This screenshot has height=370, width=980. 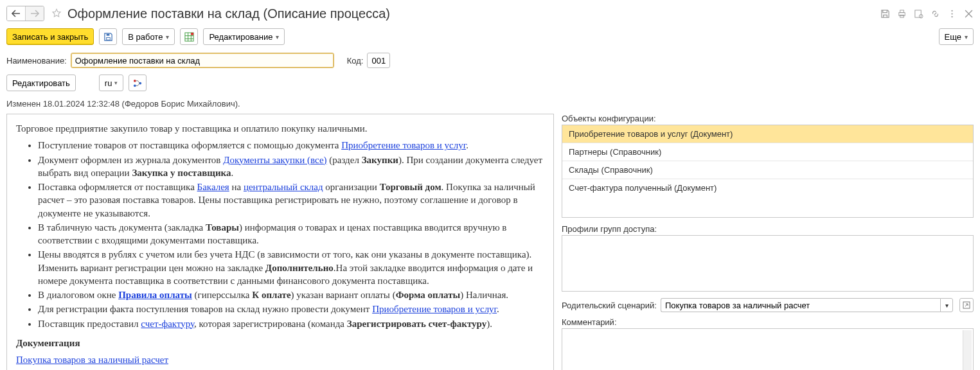 What do you see at coordinates (902, 13) in the screenshot?
I see `print-icon` at bounding box center [902, 13].